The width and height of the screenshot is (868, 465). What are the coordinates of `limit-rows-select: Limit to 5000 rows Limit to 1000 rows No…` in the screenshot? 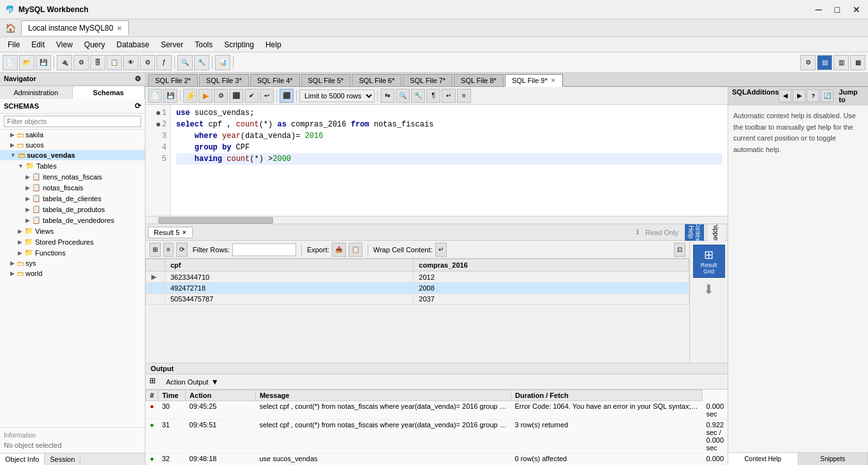 It's located at (337, 96).